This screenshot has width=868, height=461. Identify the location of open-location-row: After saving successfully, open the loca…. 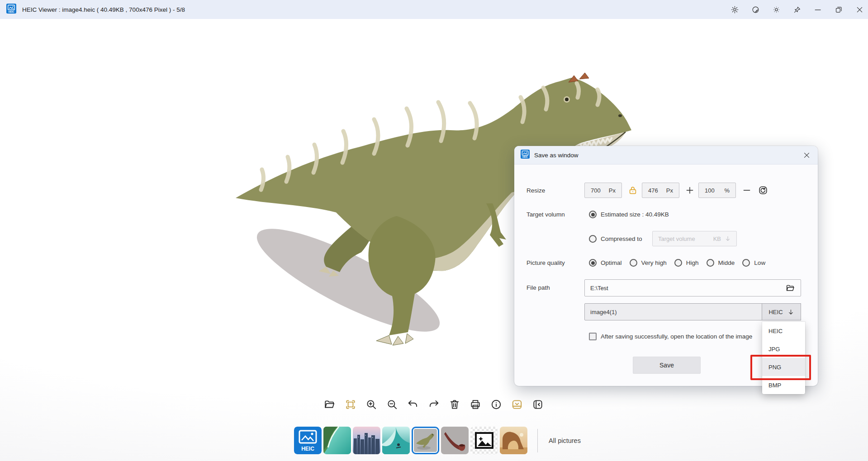
(670, 336).